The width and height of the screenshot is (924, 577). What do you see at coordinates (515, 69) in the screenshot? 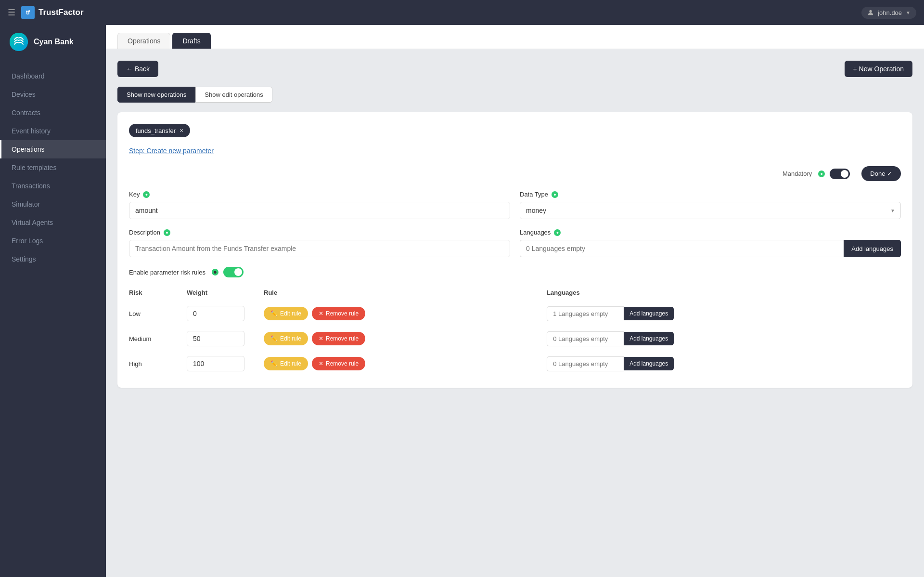
I see `action-bar: ← Back + New Operation` at bounding box center [515, 69].